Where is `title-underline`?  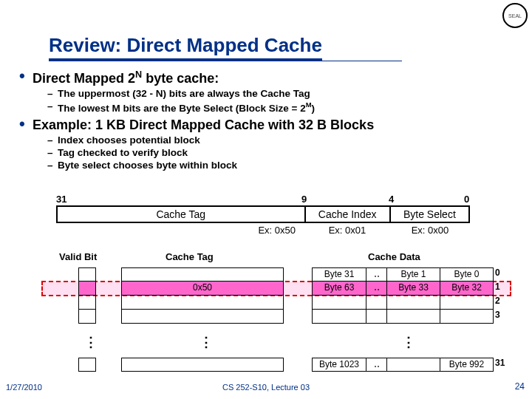 title-underline is located at coordinates (225, 61).